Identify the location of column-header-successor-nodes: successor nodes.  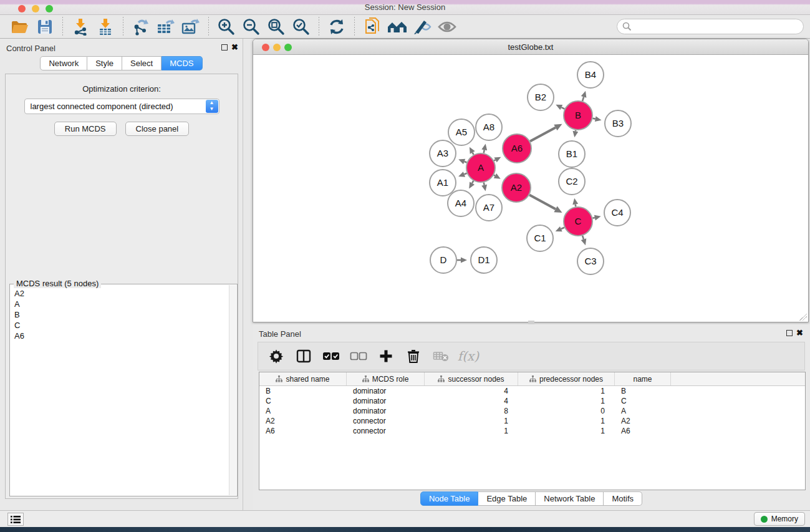
(471, 379).